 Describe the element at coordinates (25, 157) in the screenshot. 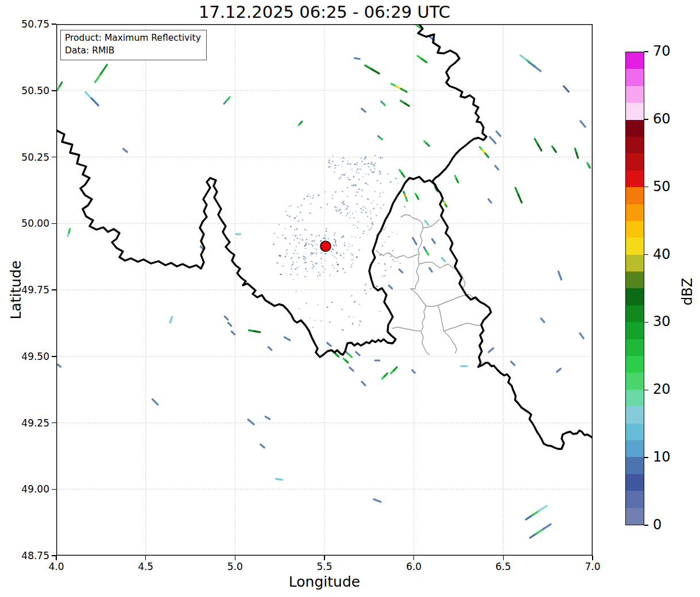

I see `y-tick-label: 50.25` at that location.